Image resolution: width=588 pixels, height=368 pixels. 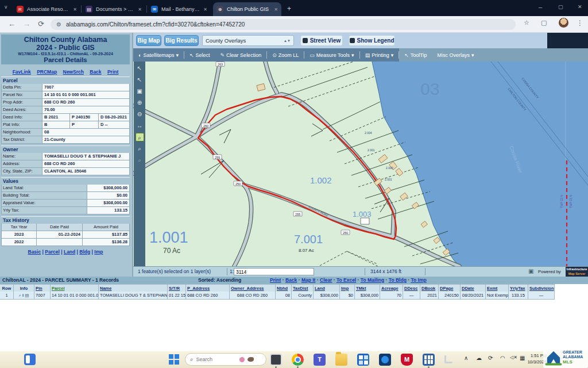 I want to click on sync-icon: ⟳, so click(x=490, y=358).